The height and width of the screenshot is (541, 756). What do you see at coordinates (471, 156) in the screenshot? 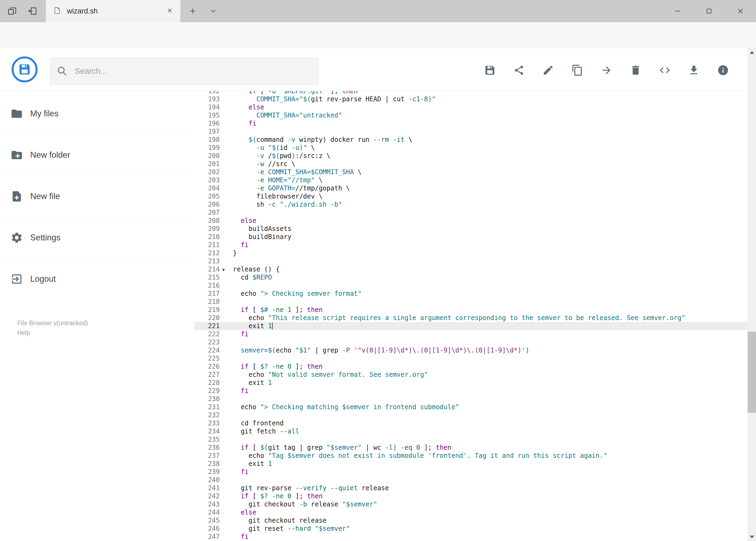
I see `code-line-200: 200 -v /$(pwd):/src:z \` at bounding box center [471, 156].